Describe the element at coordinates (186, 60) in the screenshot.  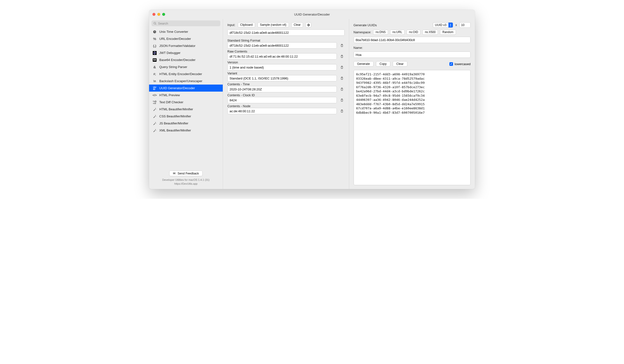
I see `sidebar-item-base64-encoder-decoder: 64Base64 Encoder/Decoder` at that location.